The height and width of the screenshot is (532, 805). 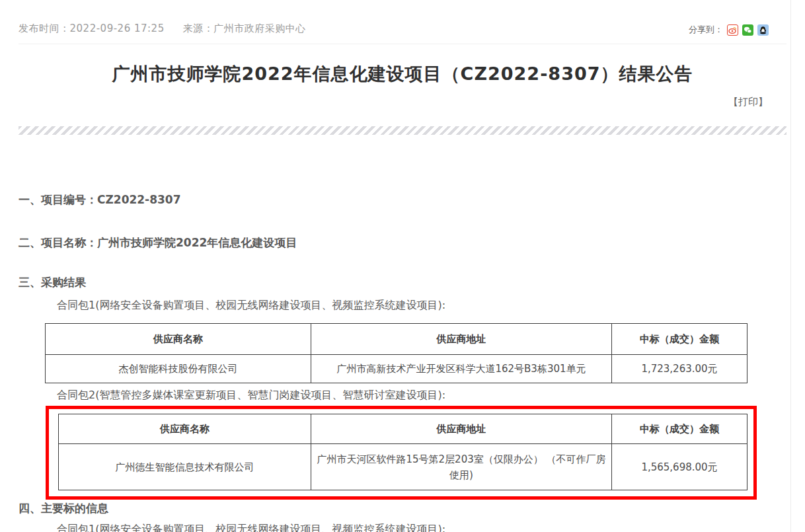 What do you see at coordinates (251, 527) in the screenshot?
I see `clipped-bottom-line: 合同包1(网络安全设备购置项目、校园无线网络建设项目、视频监控系统建设项目):` at bounding box center [251, 527].